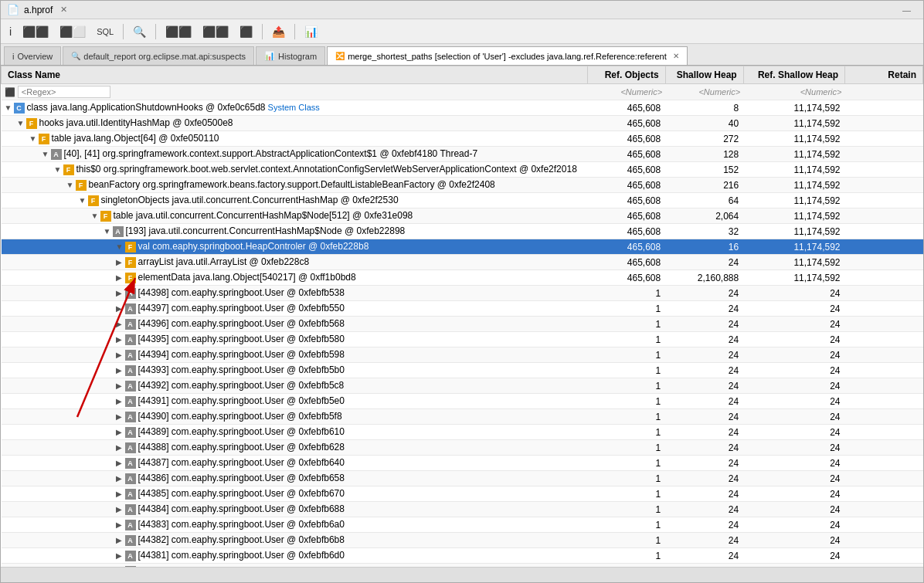 Image resolution: width=924 pixels, height=583 pixels. I want to click on table-row: ▼FsingletonObjects java.util.concurrent.…, so click(462, 201).